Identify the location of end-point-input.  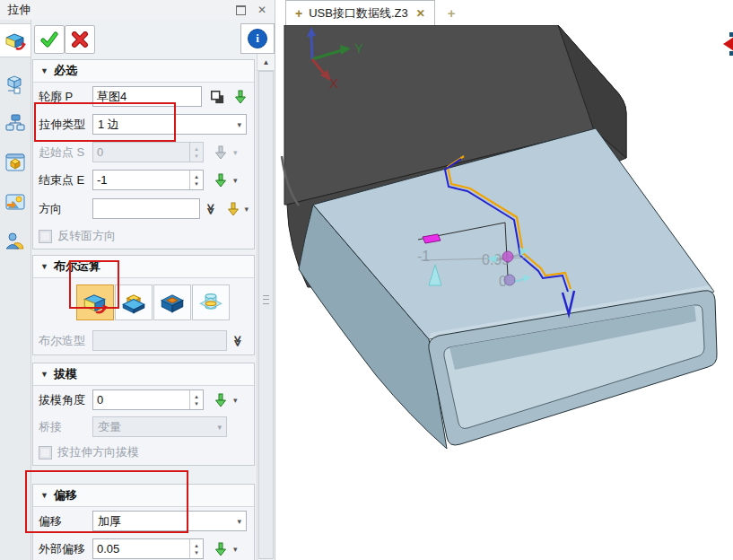
(142, 179).